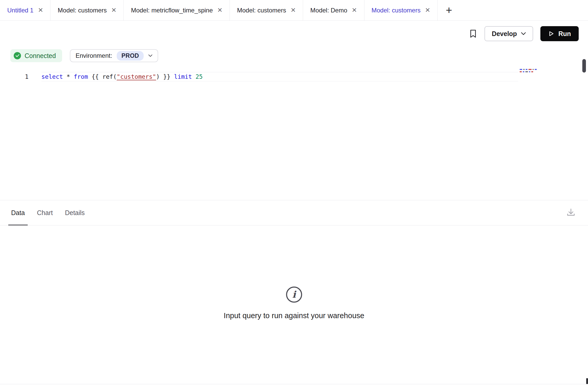 This screenshot has width=588, height=385. What do you see at coordinates (280, 77) in the screenshot?
I see `code-line-1: select * from {{ ref( "customers" ) }} l…` at bounding box center [280, 77].